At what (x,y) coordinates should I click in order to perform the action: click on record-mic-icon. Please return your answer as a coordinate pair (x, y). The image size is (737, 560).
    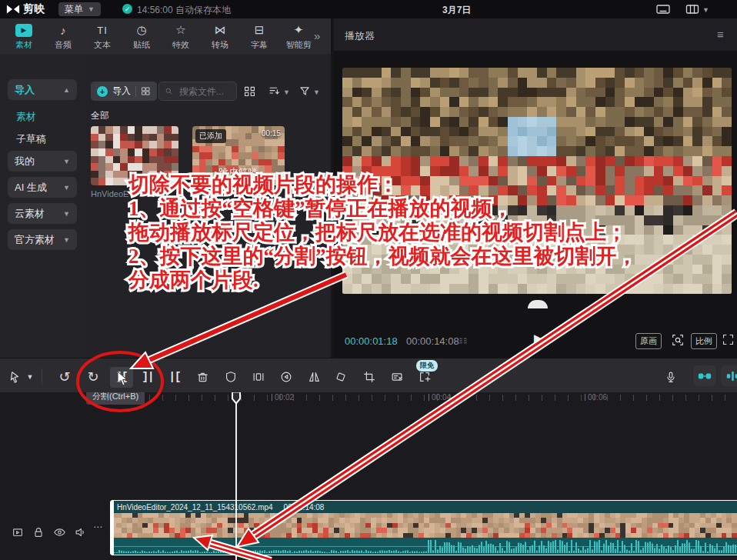
    Looking at the image, I should click on (671, 377).